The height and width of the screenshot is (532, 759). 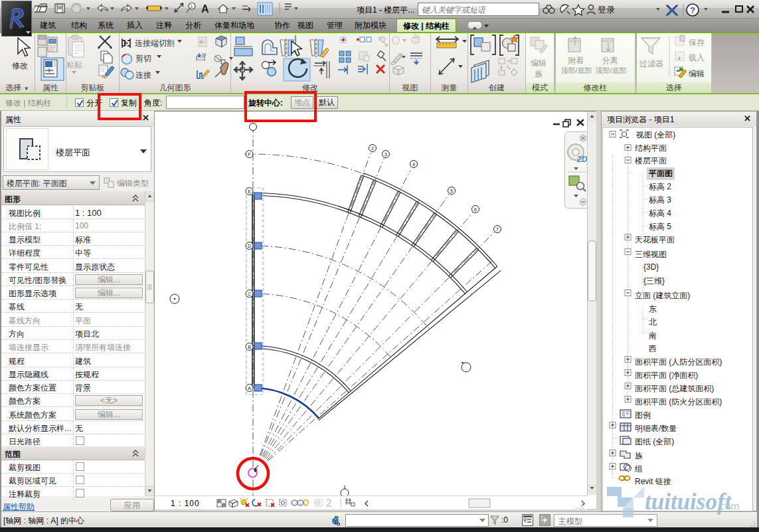 I want to click on svg-text: 2, so click(x=373, y=149).